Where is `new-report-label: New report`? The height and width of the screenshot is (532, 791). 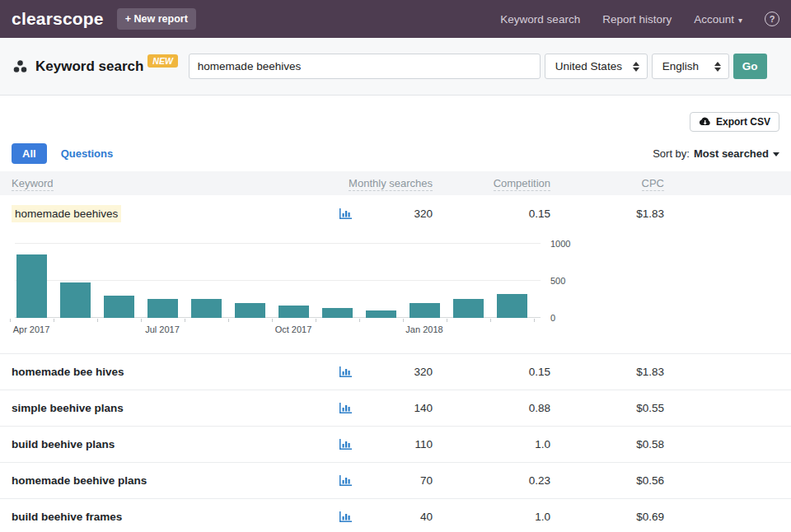
new-report-label: New report is located at coordinates (161, 19).